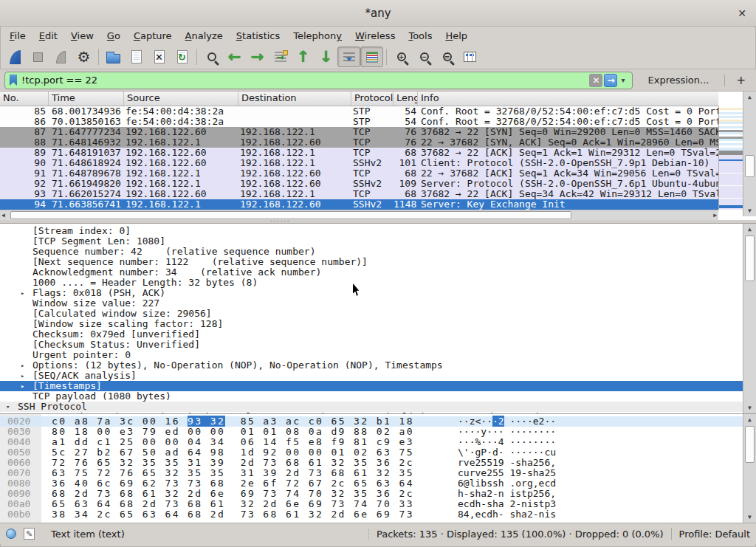  What do you see at coordinates (359, 153) in the screenshot?
I see `packet-row: 8971.648191037192.168.122.60192.168.122.…` at bounding box center [359, 153].